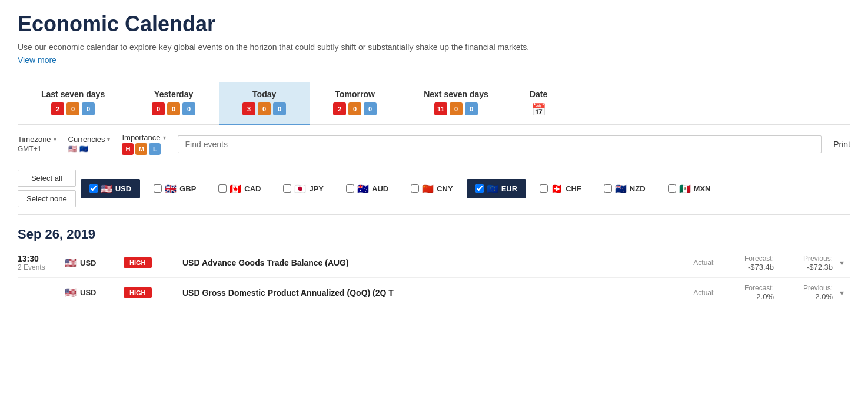  I want to click on forecast-label: Forecast:, so click(744, 288).